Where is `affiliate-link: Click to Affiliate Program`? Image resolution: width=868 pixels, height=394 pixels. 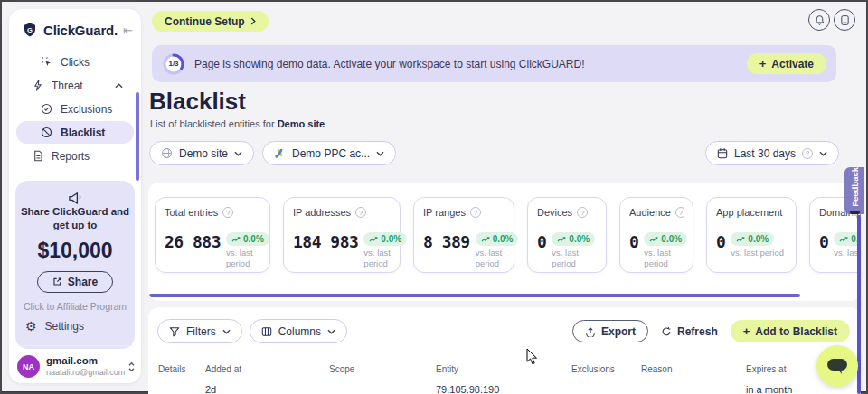
affiliate-link: Click to Affiliate Program is located at coordinates (75, 306).